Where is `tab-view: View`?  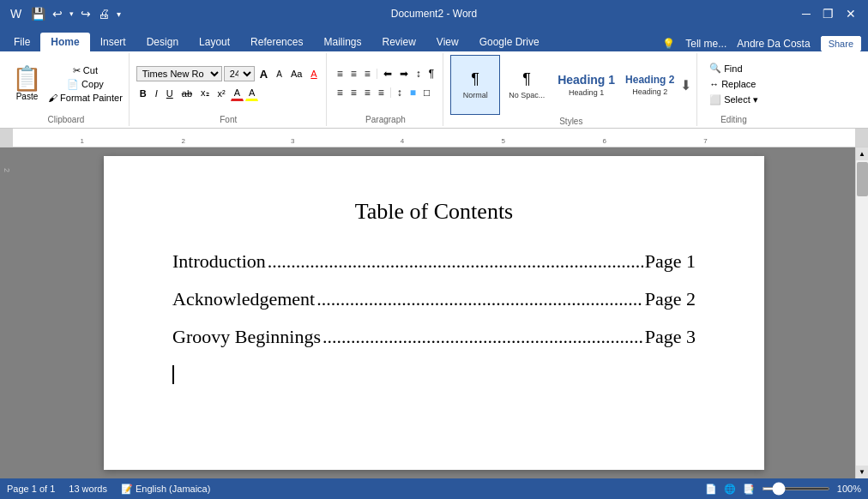 tab-view: View is located at coordinates (448, 42).